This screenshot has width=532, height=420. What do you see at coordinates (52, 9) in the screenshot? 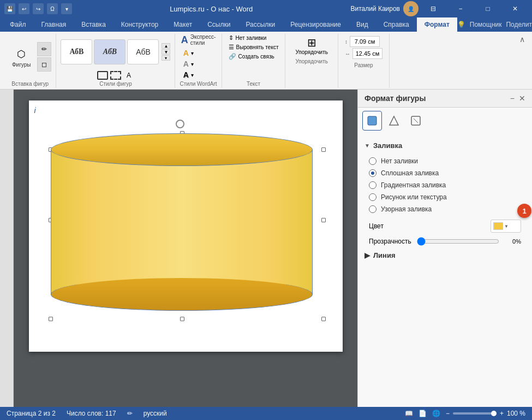
I see `omega-icon: Ω` at bounding box center [52, 9].